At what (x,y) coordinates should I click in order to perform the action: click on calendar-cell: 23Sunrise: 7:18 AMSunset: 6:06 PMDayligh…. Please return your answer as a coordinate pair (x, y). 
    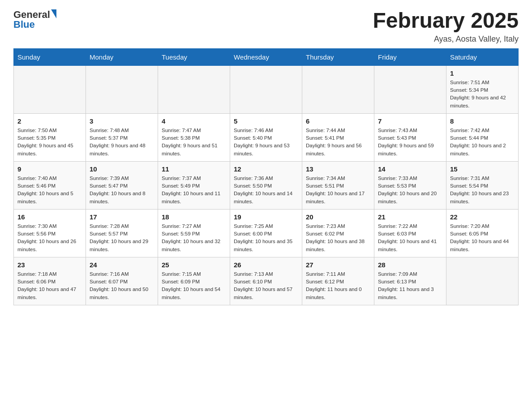
    Looking at the image, I should click on (50, 281).